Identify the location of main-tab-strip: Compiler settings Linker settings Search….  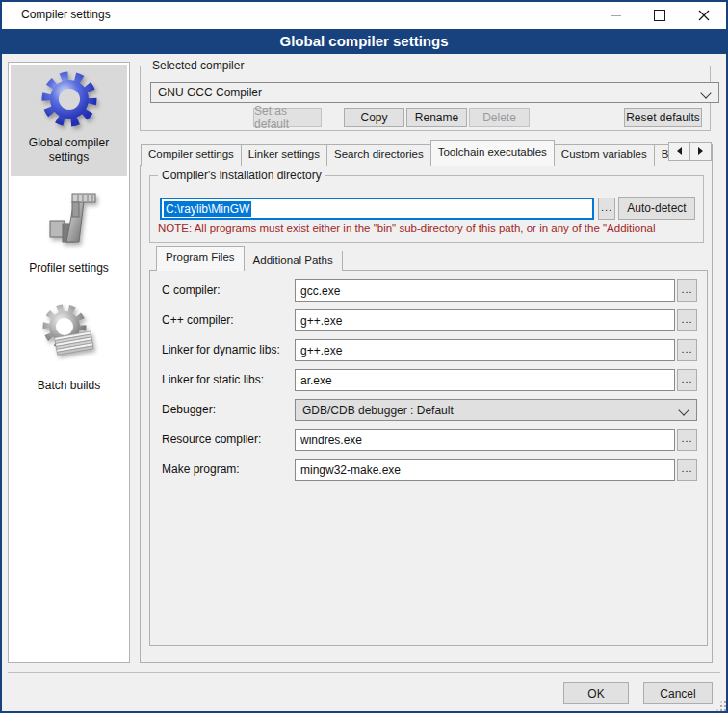
(427, 153).